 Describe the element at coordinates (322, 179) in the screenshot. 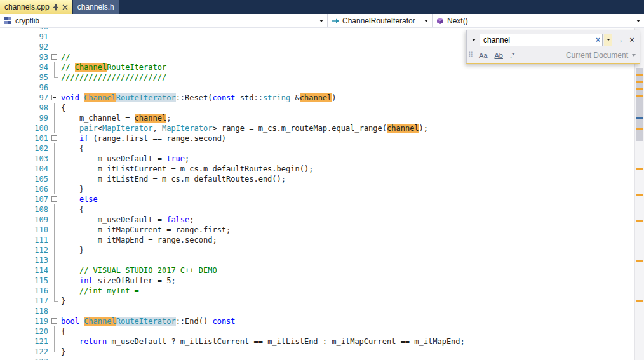

I see `code-line: 105 m_itListEnd = m_cs.m_defaultRoutes.e…` at that location.